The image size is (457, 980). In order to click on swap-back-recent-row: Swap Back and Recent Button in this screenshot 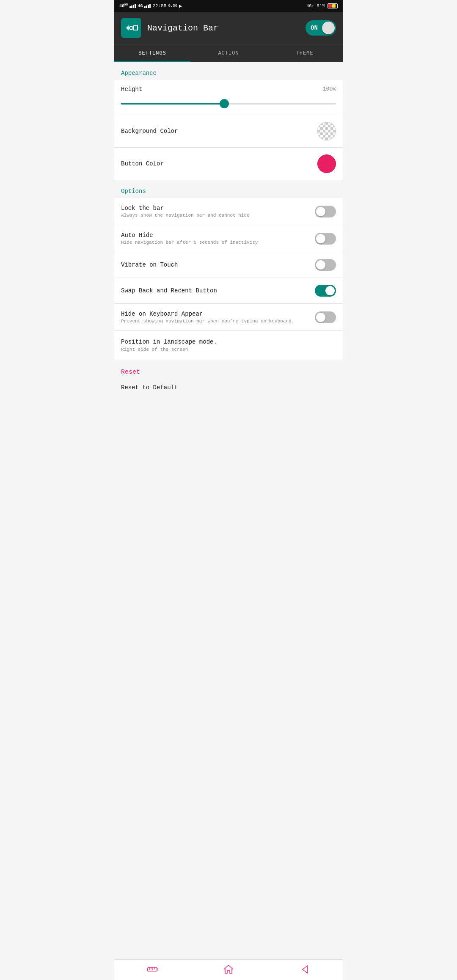, I will do `click(228, 291)`.